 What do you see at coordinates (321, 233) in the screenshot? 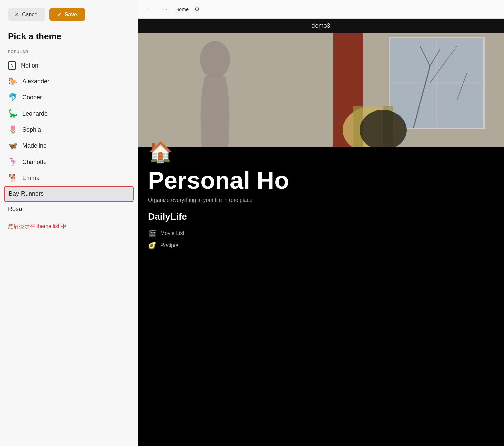
I see `list-item-movie: 🎬 Movie List` at bounding box center [321, 233].